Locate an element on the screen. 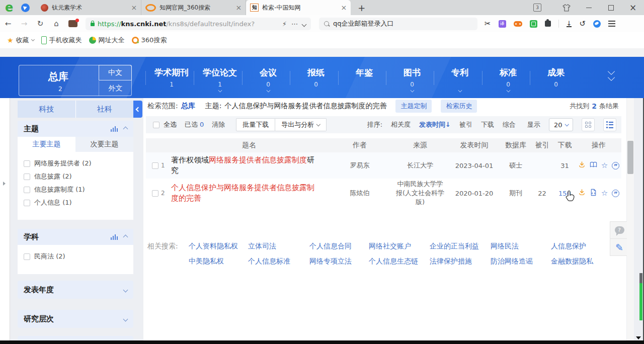 The image size is (644, 344). scissors-icon: ✂ is located at coordinates (488, 24).